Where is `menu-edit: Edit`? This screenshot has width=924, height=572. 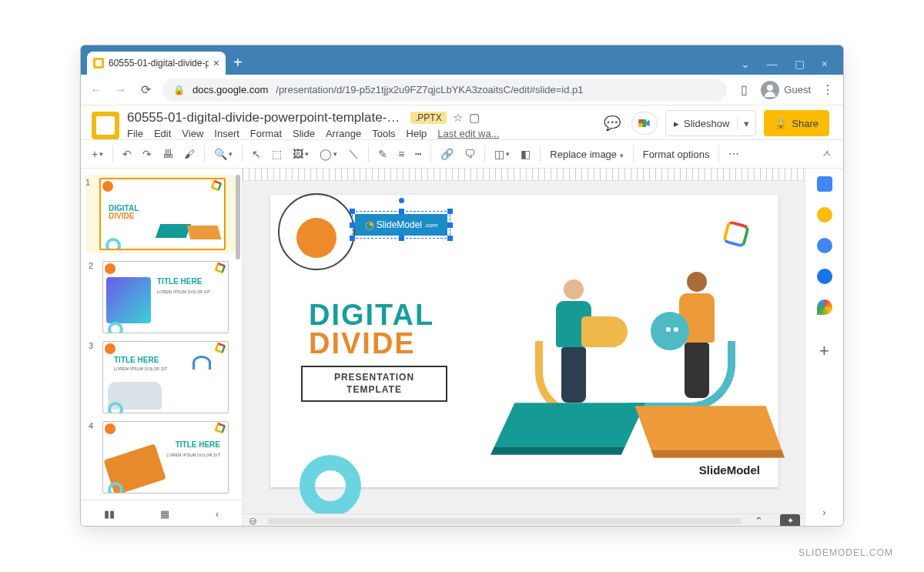 menu-edit: Edit is located at coordinates (162, 134).